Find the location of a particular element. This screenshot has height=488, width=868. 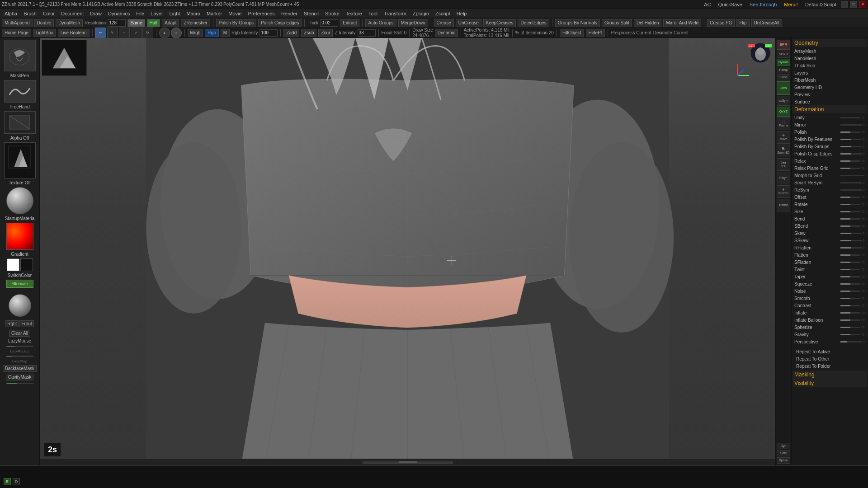

groups-by-normals-btn: Groups By Normals is located at coordinates (578, 23).